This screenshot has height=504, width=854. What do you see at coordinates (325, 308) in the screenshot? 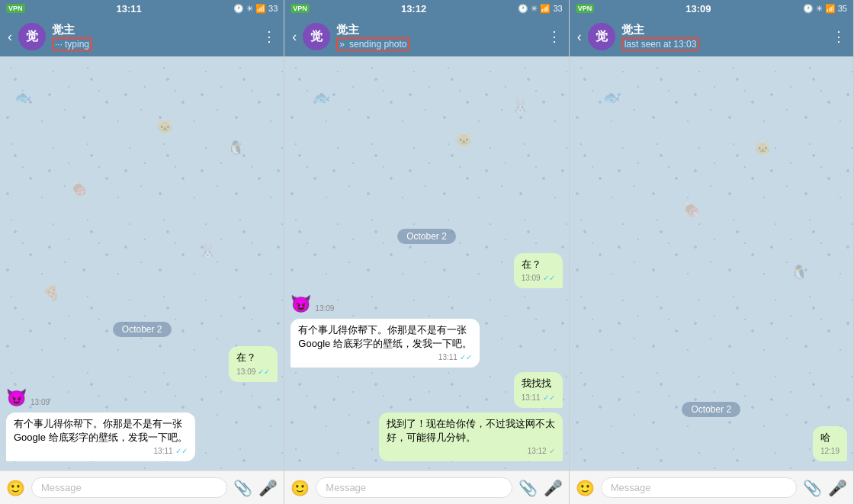
I see `msg-time-2-2: 13:09` at bounding box center [325, 308].